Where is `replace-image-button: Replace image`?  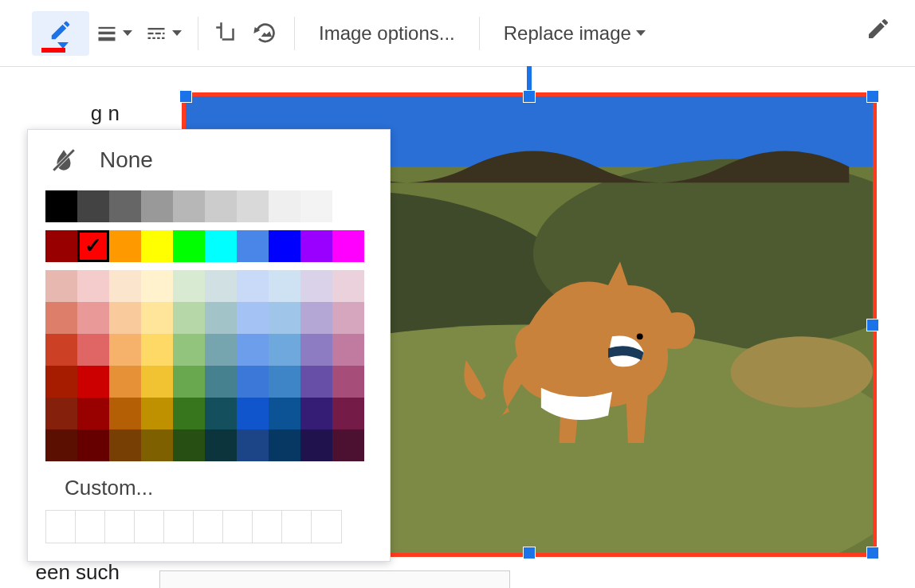 replace-image-button: Replace image is located at coordinates (575, 33).